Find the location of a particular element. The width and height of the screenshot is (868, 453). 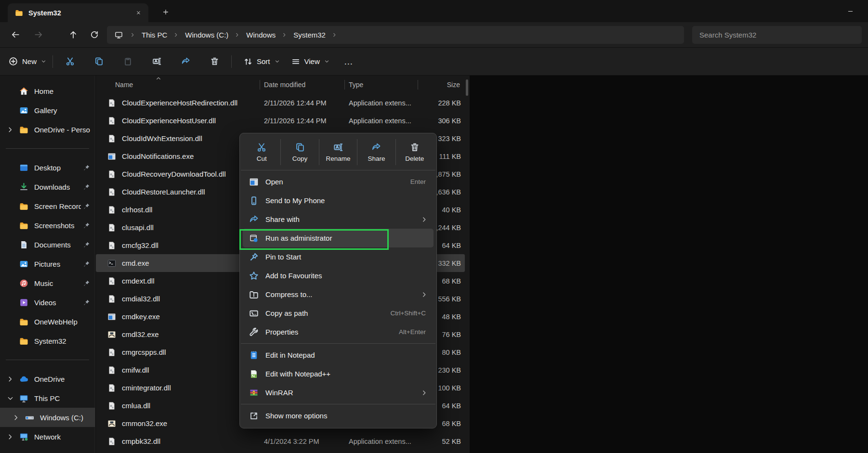

menu-command-rename: Rename is located at coordinates (338, 152).